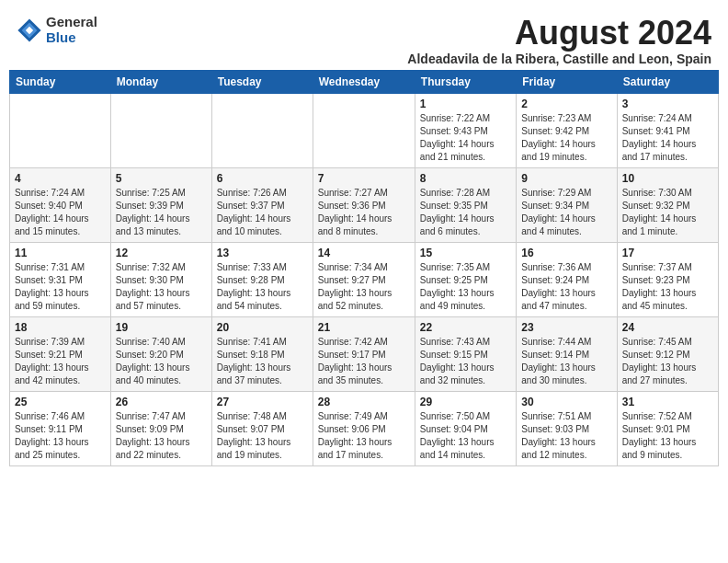 The width and height of the screenshot is (728, 563). I want to click on day-info: Sunrise: 7:28 AM Sunset: 9:35 PM Dayligh…, so click(465, 213).